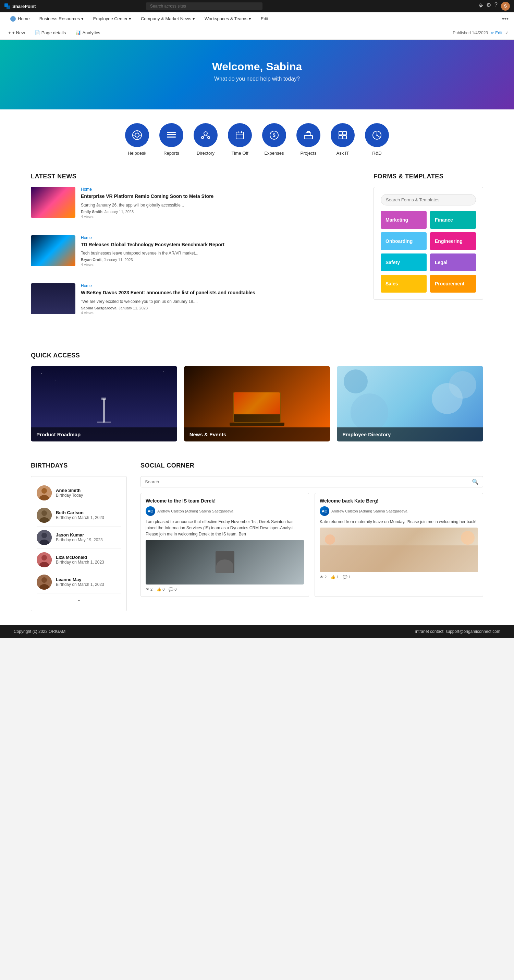 This screenshot has width=514, height=980. Describe the element at coordinates (137, 153) in the screenshot. I see `helpdesk-label: Helpdesk` at that location.